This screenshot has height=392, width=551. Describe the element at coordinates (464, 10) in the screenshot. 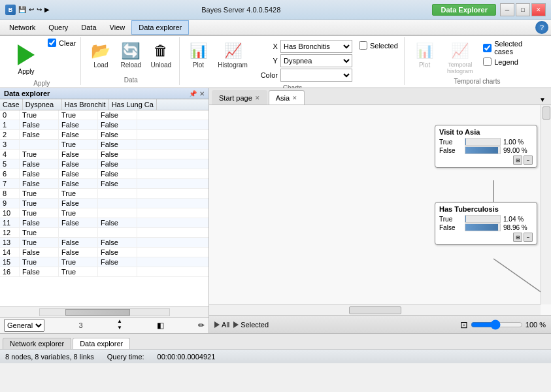

I see `data-explorer-quick-btn: Data Explorer` at that location.